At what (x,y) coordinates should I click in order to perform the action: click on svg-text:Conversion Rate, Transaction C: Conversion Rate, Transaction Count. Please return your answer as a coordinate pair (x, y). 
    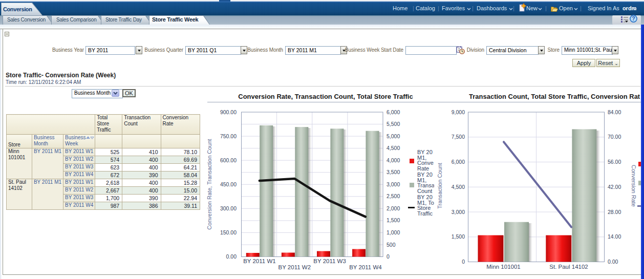
    Looking at the image, I should click on (209, 184).